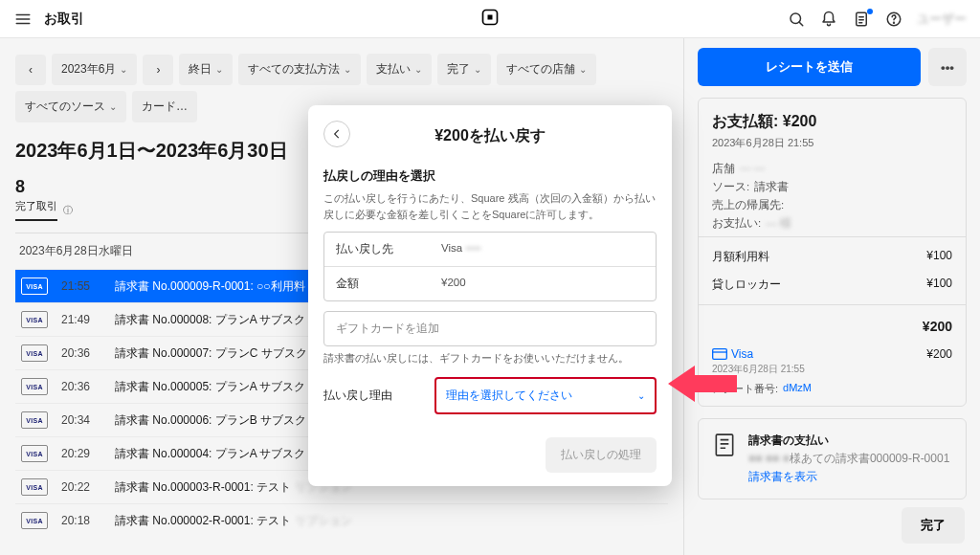 This screenshot has width=980, height=555. Describe the element at coordinates (490, 136) in the screenshot. I see `modal-title: ¥200を払い戻す` at that location.